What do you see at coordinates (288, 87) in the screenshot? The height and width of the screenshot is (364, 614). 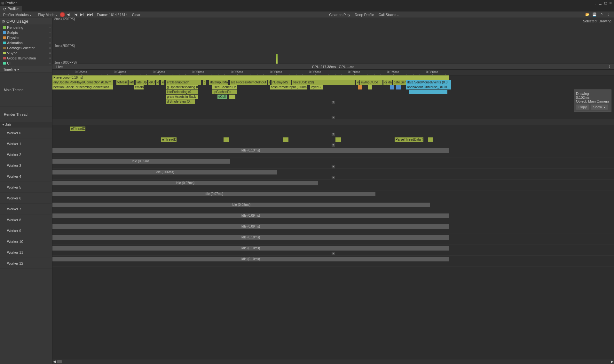 I see `block: cessRemoteInput (0.00m` at bounding box center [288, 87].